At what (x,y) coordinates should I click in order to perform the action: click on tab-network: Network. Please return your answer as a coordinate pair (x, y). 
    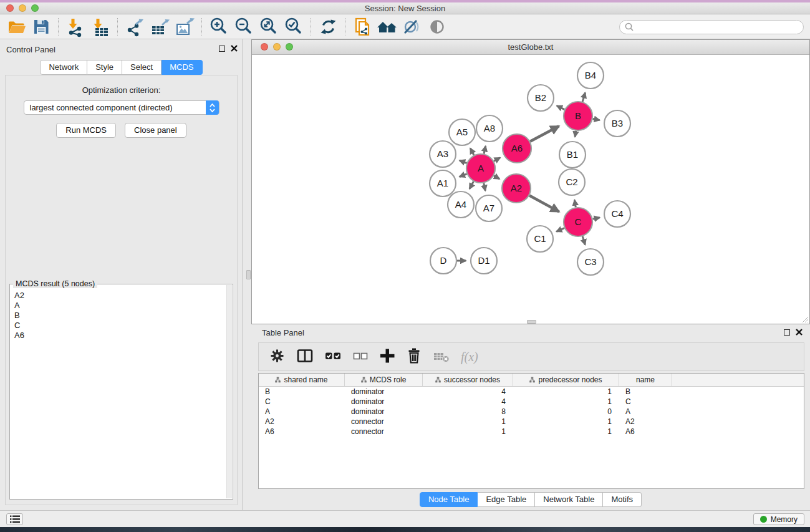
    Looking at the image, I should click on (64, 67).